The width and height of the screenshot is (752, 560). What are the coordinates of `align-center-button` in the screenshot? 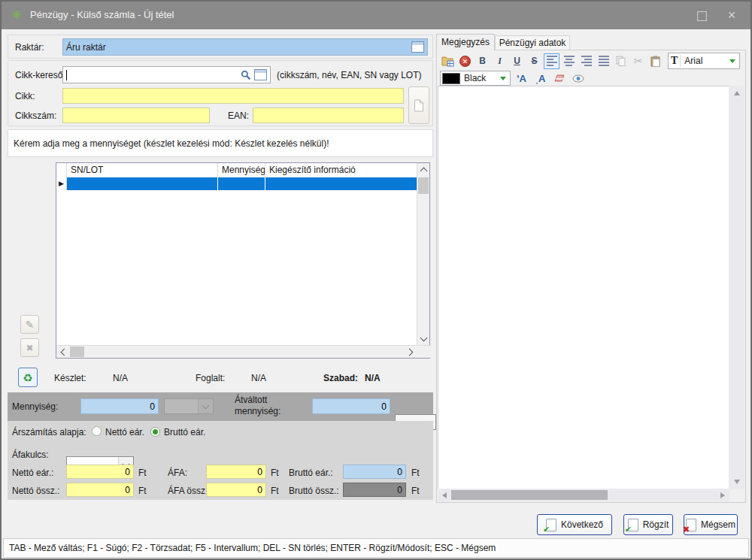 It's located at (569, 62).